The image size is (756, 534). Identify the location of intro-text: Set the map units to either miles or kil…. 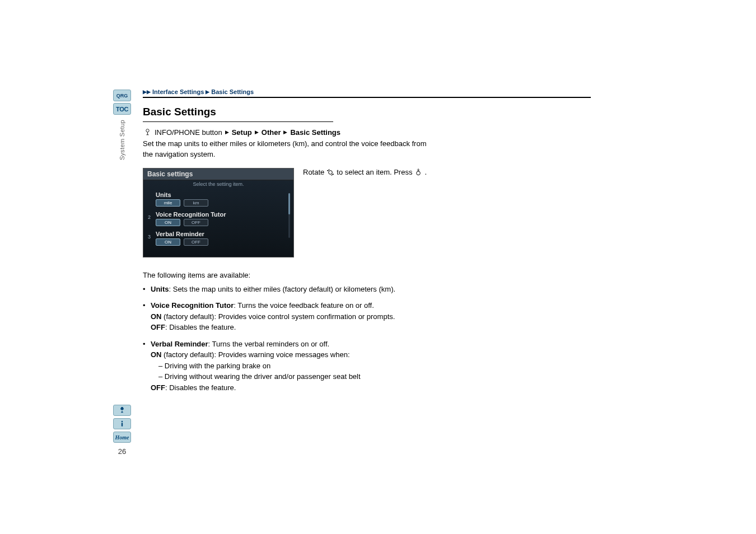
(286, 149).